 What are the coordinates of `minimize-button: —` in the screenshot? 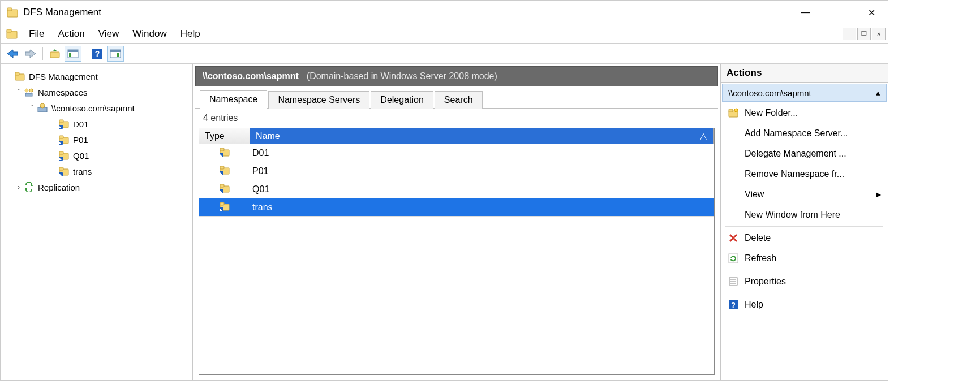 It's located at (806, 12).